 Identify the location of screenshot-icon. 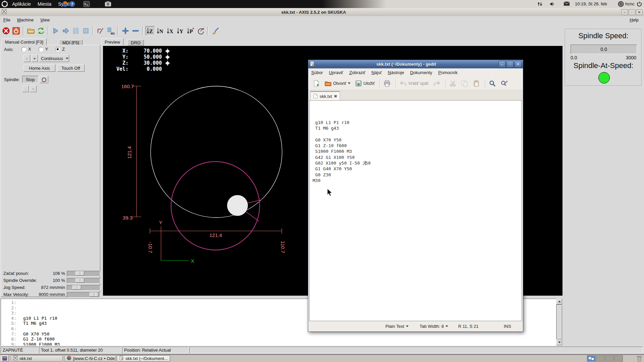
(108, 5).